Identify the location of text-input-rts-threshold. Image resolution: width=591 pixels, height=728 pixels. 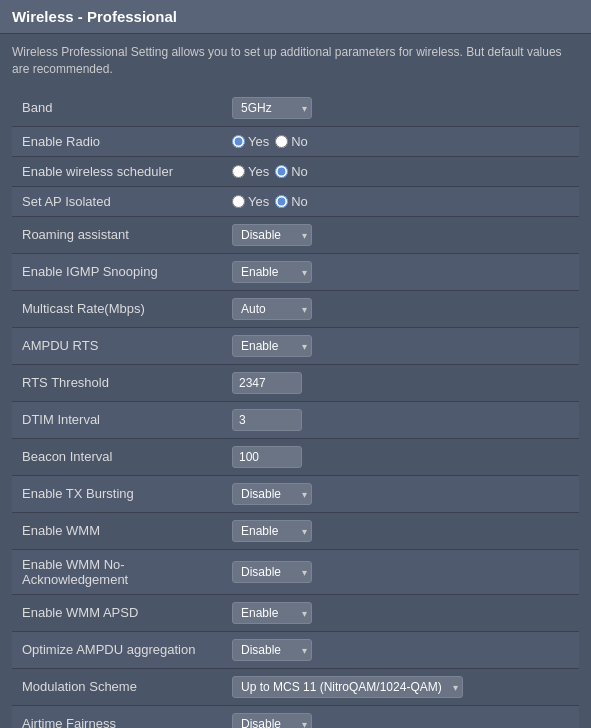
(267, 383).